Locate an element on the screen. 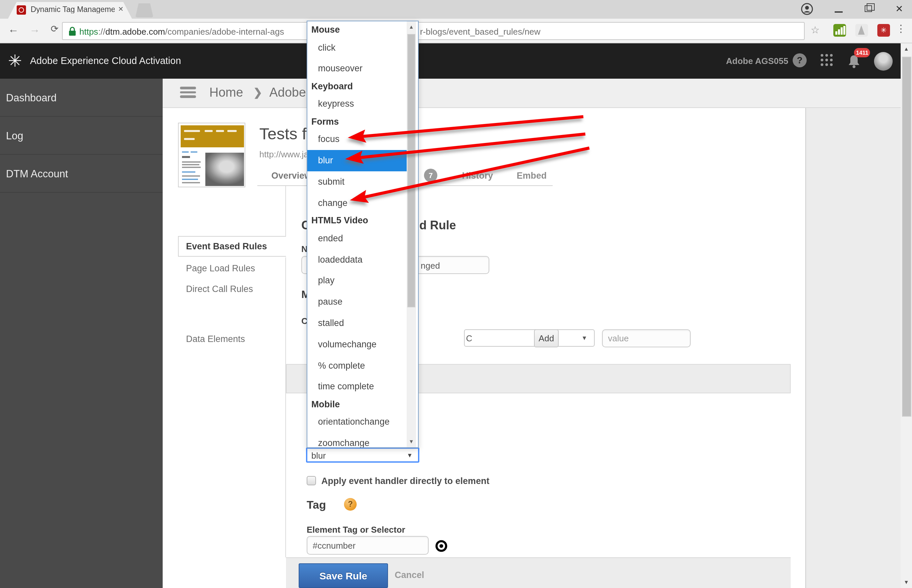 The width and height of the screenshot is (912, 588). nav-item-data-elements: Data Elements is located at coordinates (215, 339).